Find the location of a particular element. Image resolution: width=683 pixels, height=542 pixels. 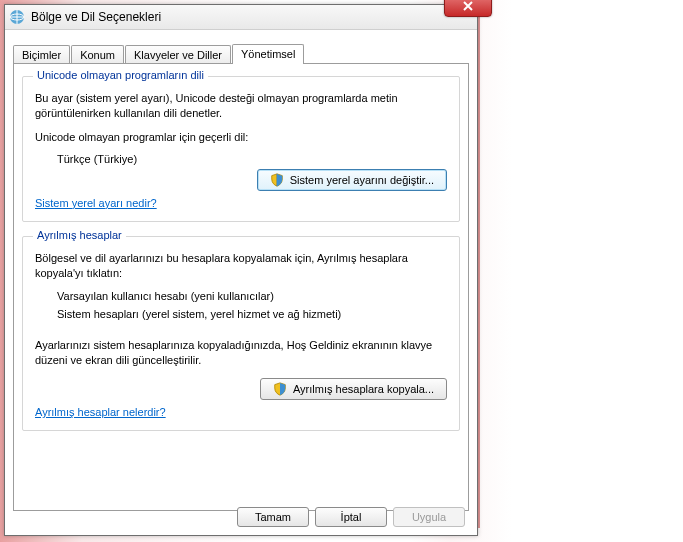

change-system-locale-button: Sistem yerel ayarını değiştir... is located at coordinates (352, 180).